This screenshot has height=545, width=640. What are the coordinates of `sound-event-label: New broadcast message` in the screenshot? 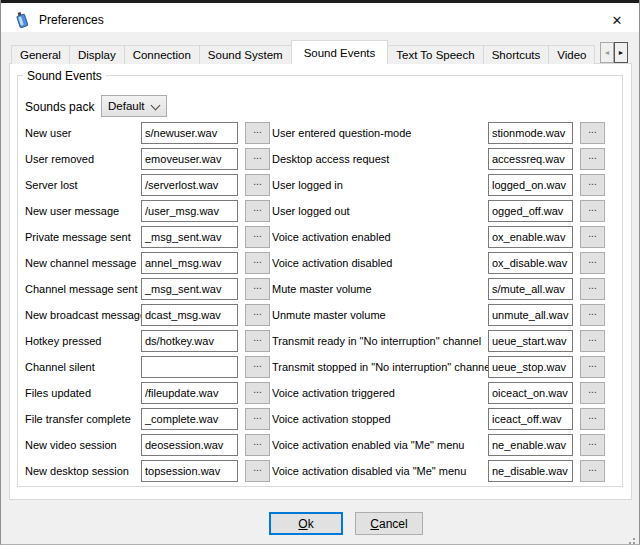 It's located at (83, 315).